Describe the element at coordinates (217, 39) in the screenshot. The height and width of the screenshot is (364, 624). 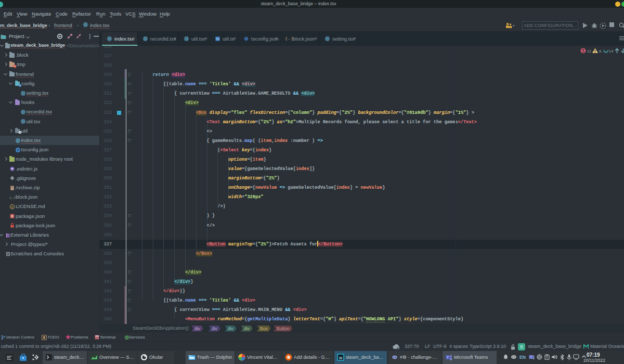
I see `svg-text: TS` at that location.